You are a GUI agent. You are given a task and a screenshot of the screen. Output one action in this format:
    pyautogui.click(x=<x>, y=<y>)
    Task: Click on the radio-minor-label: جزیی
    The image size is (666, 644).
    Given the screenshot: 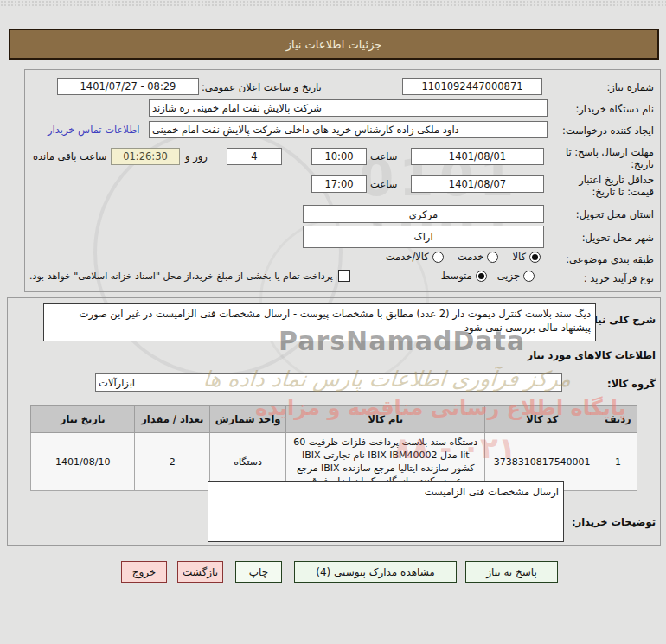 What is the action you would take?
    pyautogui.click(x=509, y=276)
    